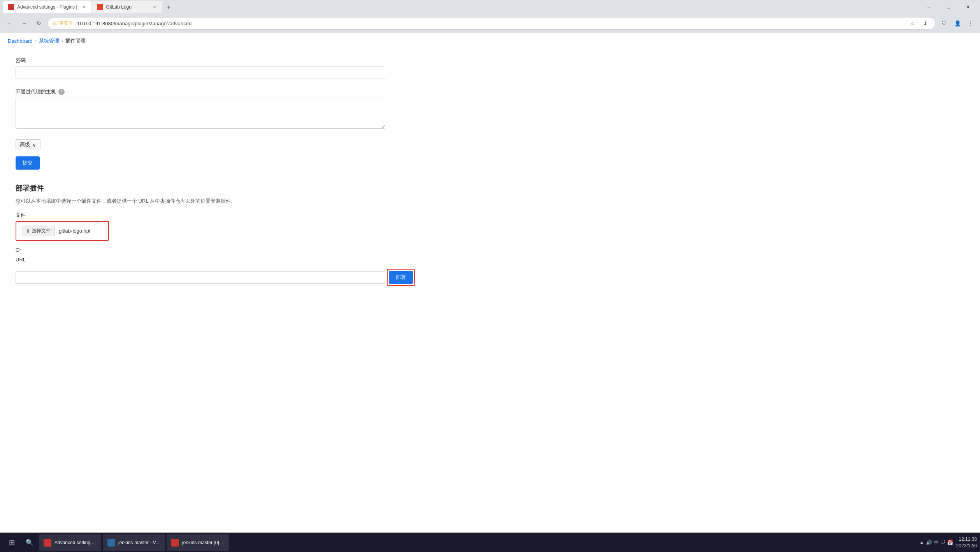  Describe the element at coordinates (39, 23) in the screenshot. I see `reload-button: ↻` at that location.